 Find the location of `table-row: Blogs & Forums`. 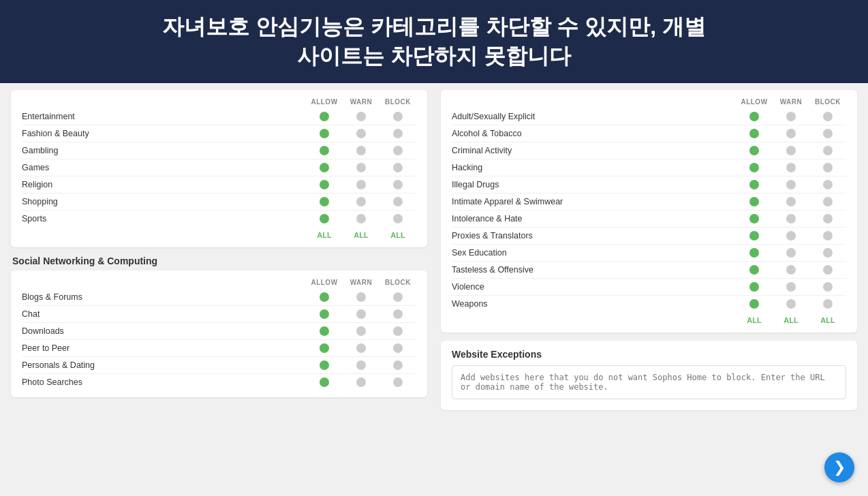

table-row: Blogs & Forums is located at coordinates (219, 297).